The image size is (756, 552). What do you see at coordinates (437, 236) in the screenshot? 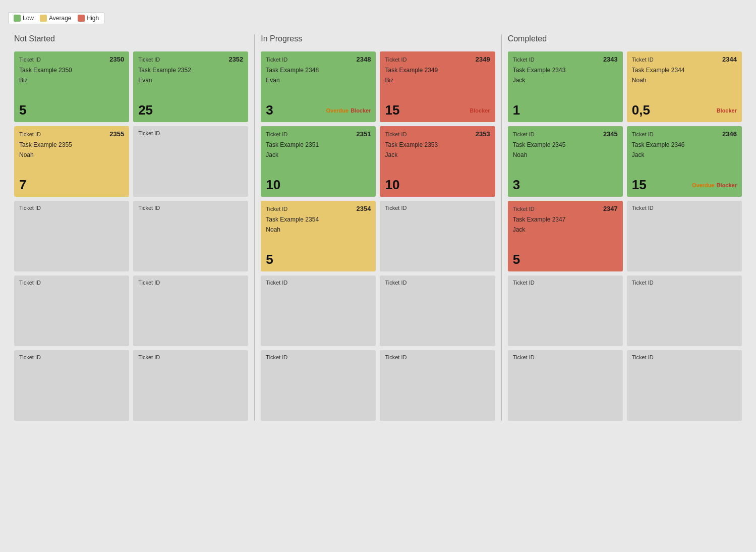
I see `card-in-progress-empty-5: Ticket ID` at bounding box center [437, 236].